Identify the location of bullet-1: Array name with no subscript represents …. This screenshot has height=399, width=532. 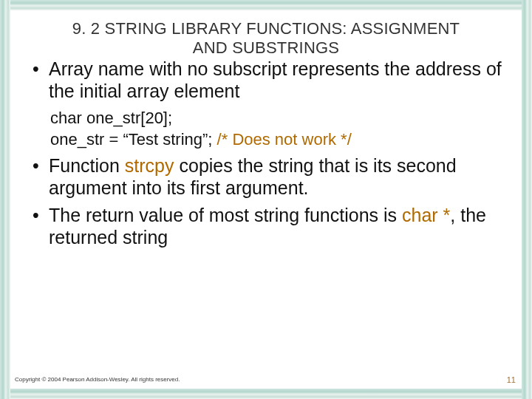
(270, 80).